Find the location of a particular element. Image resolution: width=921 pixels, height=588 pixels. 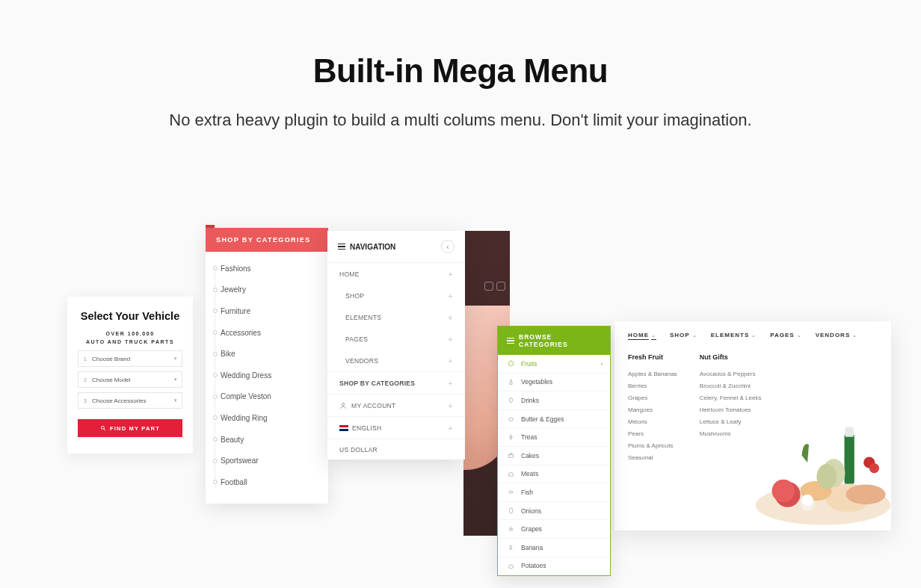

navigation-title: NAVIGATION is located at coordinates (366, 247).